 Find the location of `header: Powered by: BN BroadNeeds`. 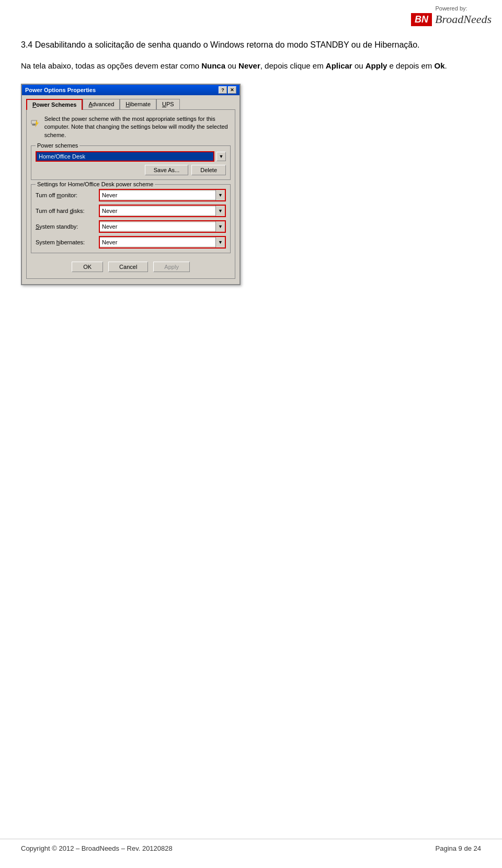

header: Powered by: BN BroadNeeds is located at coordinates (251, 15).